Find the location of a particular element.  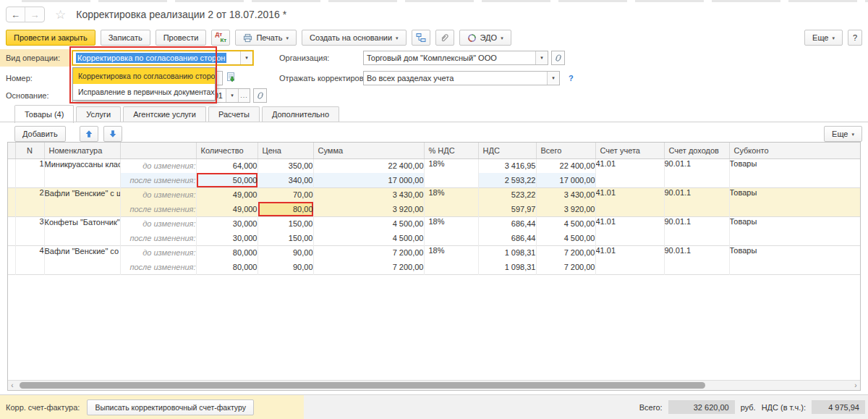

cell-vat-after: 2 593,22 is located at coordinates (507, 180).